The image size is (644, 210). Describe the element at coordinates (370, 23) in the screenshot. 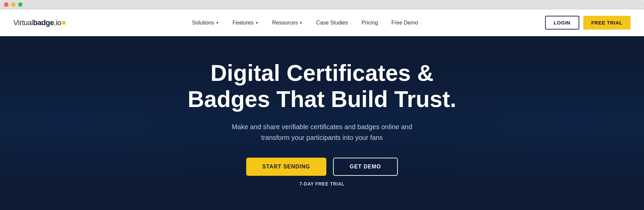

I see `nav-pricing-label: Pricing` at that location.